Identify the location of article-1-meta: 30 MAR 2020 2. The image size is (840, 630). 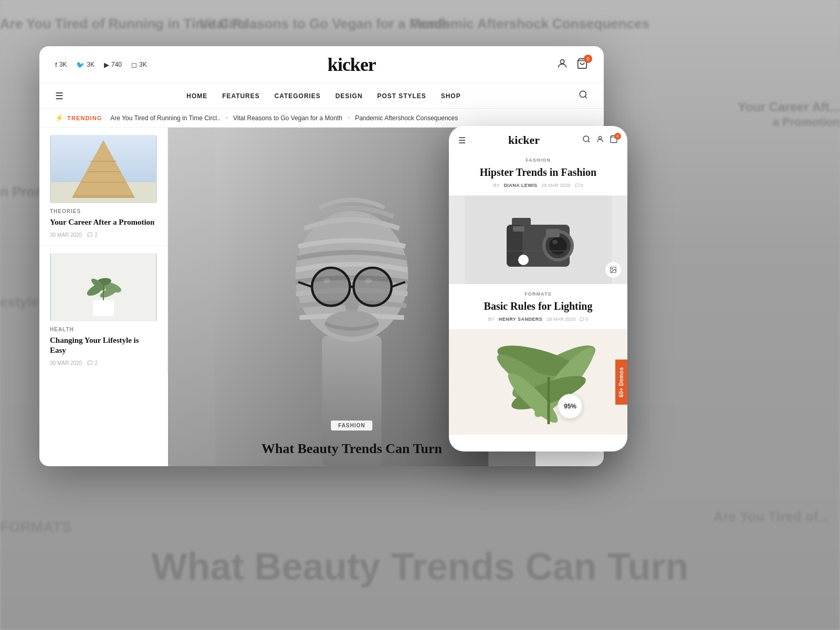
(103, 235).